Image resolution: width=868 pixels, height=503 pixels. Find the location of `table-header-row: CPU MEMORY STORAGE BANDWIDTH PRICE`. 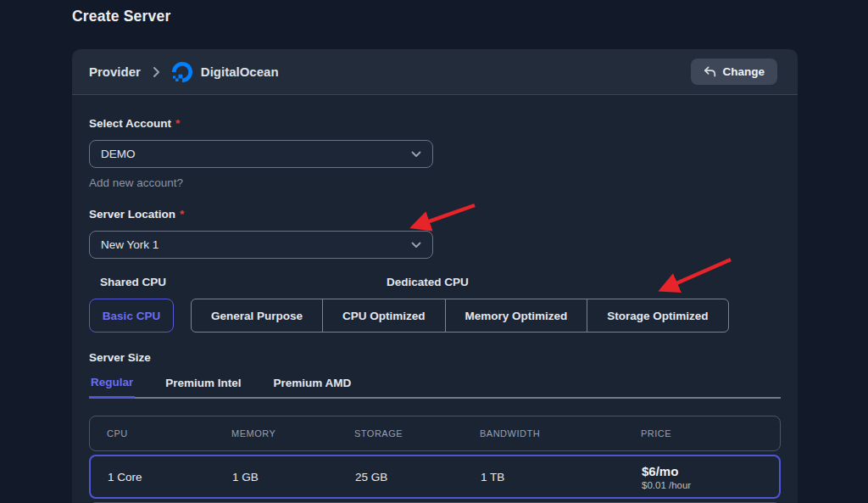

table-header-row: CPU MEMORY STORAGE BANDWIDTH PRICE is located at coordinates (435, 433).